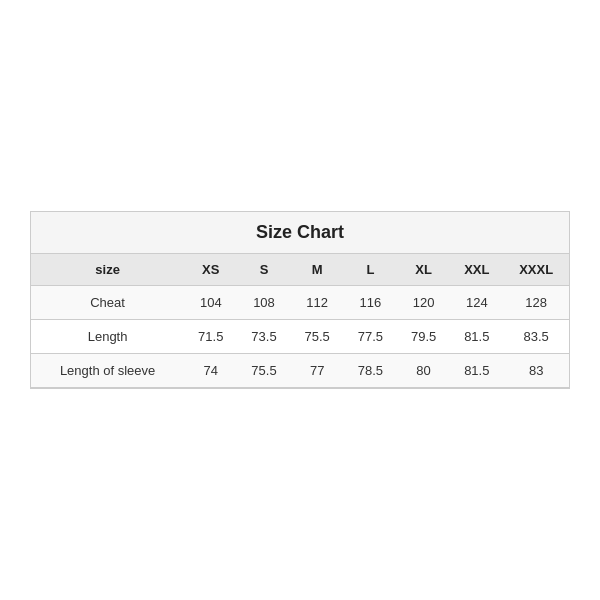 Image resolution: width=600 pixels, height=600 pixels. Describe the element at coordinates (108, 270) in the screenshot. I see `header-size-label: size` at that location.